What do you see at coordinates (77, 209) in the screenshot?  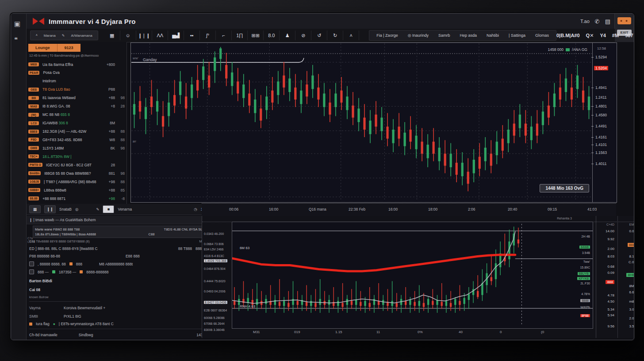 I see `circle-icon: ◎` at bounding box center [77, 209].